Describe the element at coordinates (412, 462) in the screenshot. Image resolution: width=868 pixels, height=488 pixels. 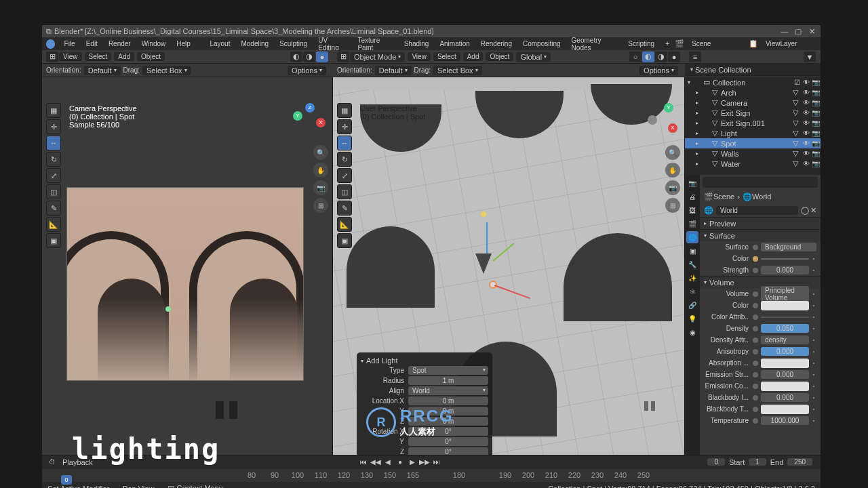
I see `play-icon: ▶` at that location.